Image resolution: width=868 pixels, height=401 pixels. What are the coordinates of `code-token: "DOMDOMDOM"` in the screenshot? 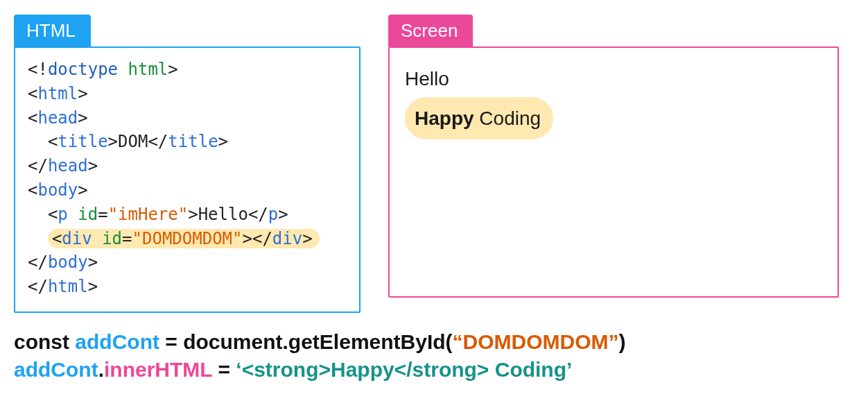 It's located at (187, 239).